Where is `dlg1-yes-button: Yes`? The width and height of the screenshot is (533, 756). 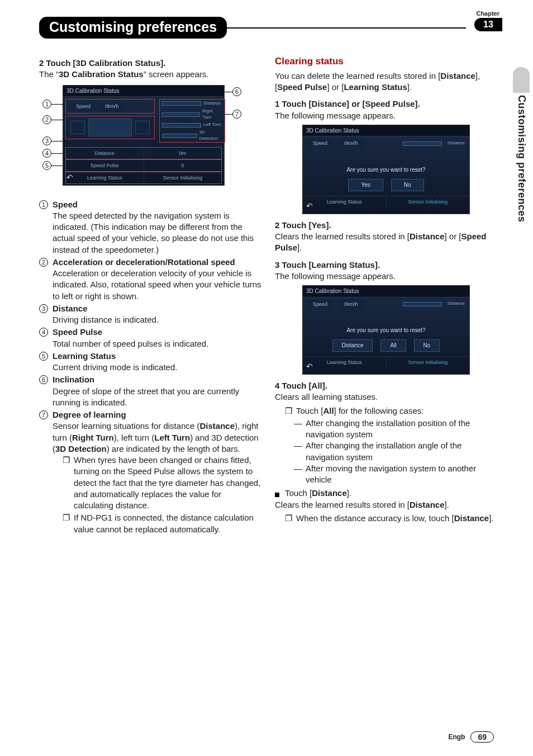 dlg1-yes-button: Yes is located at coordinates (365, 185).